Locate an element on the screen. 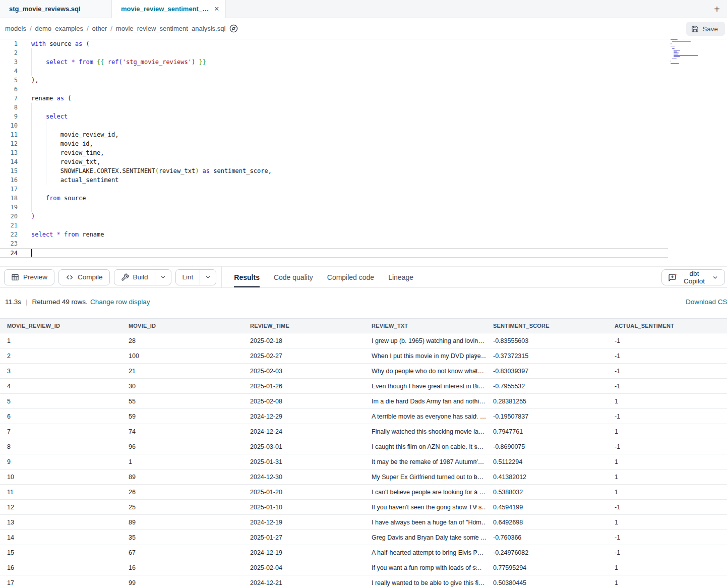 Image resolution: width=727 pixels, height=588 pixels. code-line: 3 select * from {{ ref('stg_movie_review… is located at coordinates (334, 62).